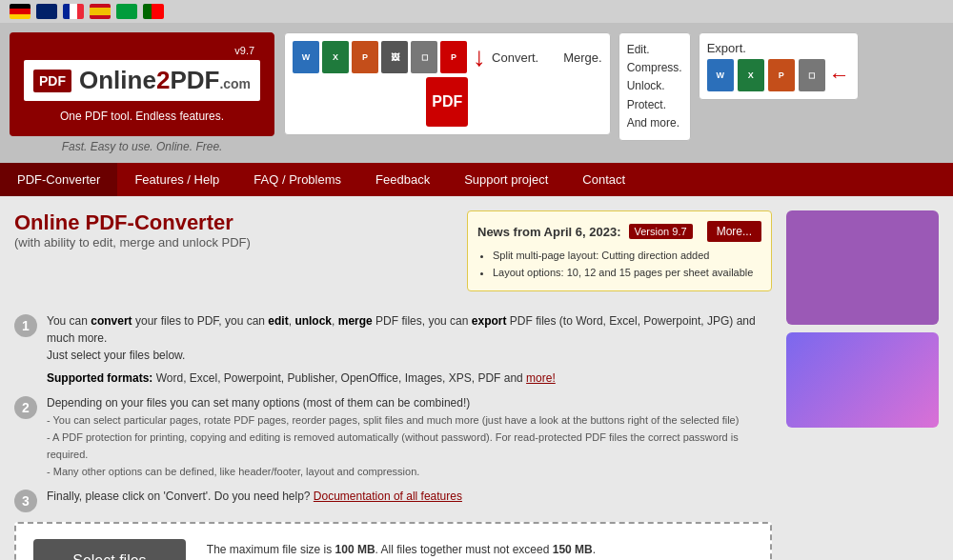  What do you see at coordinates (234, 223) in the screenshot?
I see `page-title: Online PDF-Converter` at bounding box center [234, 223].